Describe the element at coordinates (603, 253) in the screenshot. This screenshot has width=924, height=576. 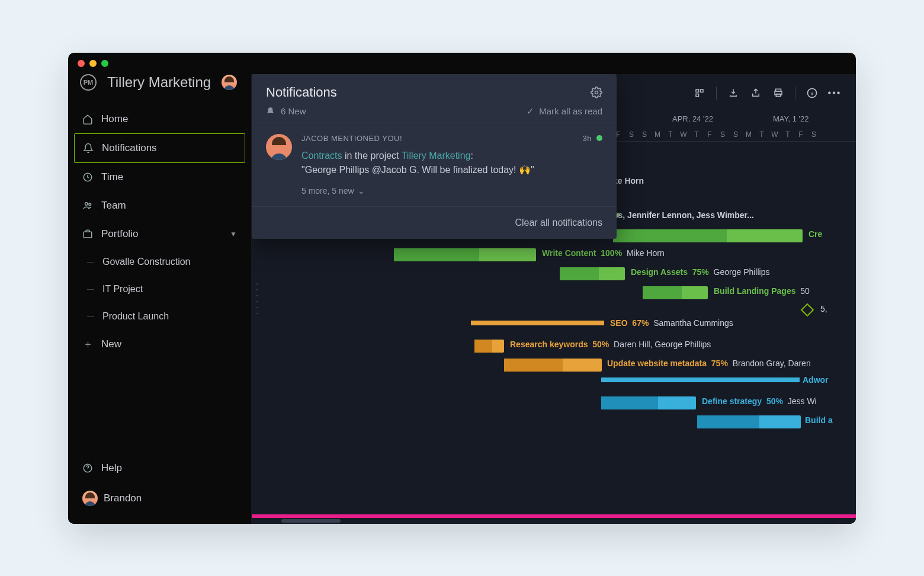
I see `gantt-bar-label: Write Content 100% Mike Horn` at that location.